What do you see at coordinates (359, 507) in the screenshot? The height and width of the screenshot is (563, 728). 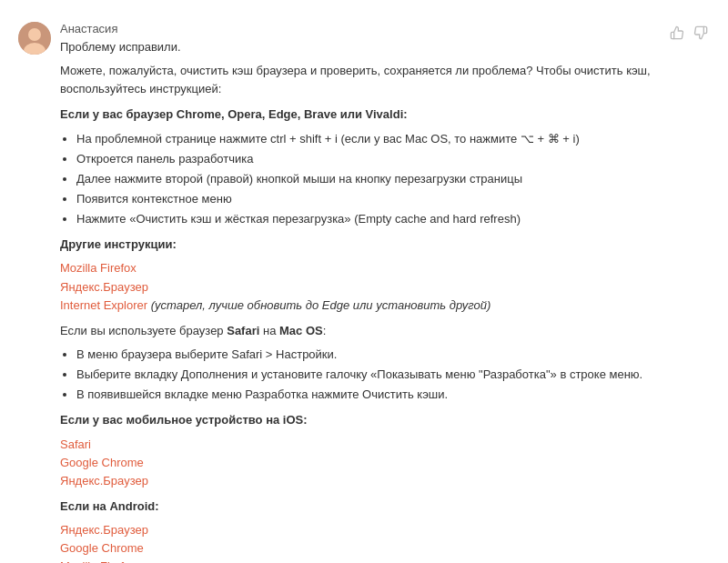 I see `android-title: Если на Android:` at bounding box center [359, 507].